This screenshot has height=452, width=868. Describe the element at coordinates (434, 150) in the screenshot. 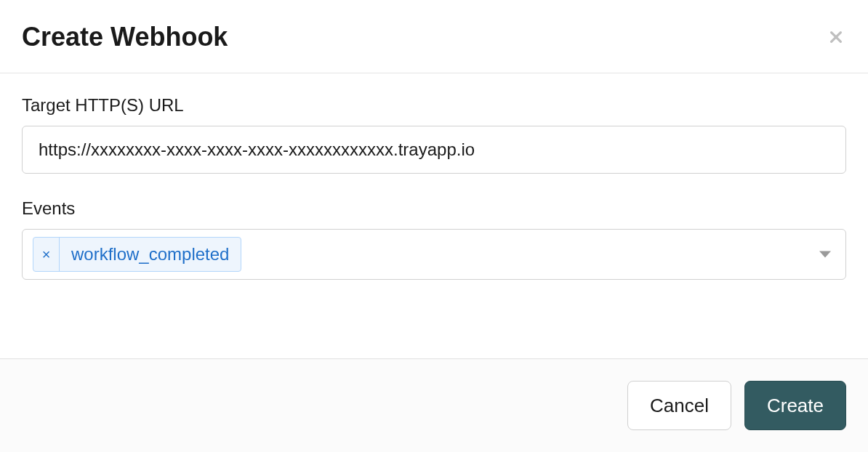

I see `target-url-input` at that location.